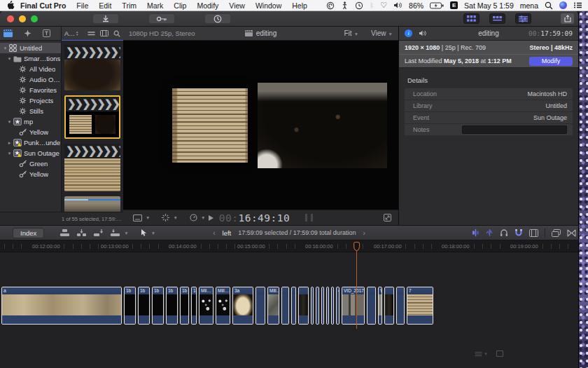  What do you see at coordinates (529, 6) in the screenshot?
I see `user-menu: mena` at bounding box center [529, 6].